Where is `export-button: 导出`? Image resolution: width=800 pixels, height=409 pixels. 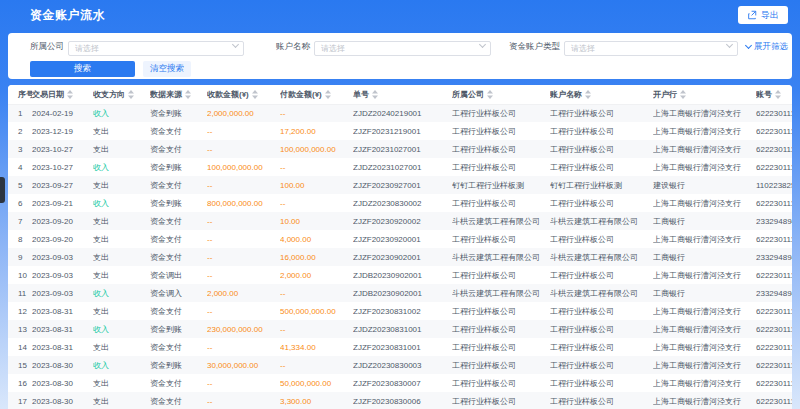
export-button: 导出 is located at coordinates (763, 15).